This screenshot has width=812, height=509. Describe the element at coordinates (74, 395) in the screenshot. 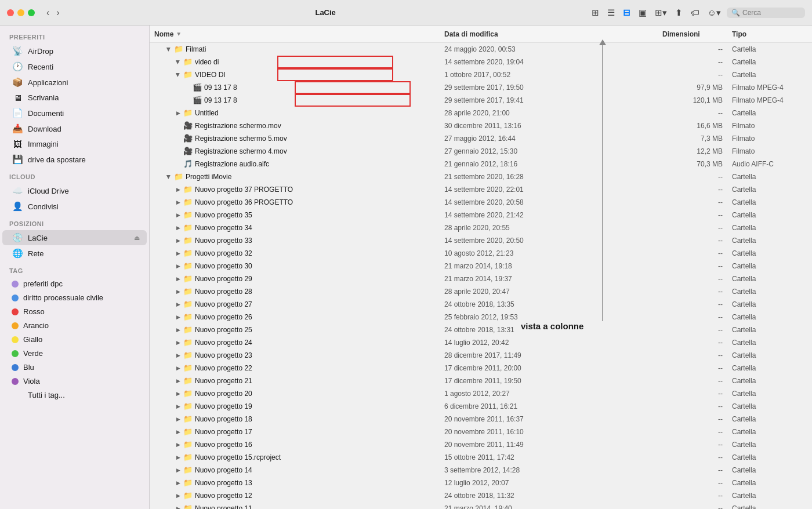

I see `sidebar-item-tutti-i-tag: Tutti i tag...` at that location.